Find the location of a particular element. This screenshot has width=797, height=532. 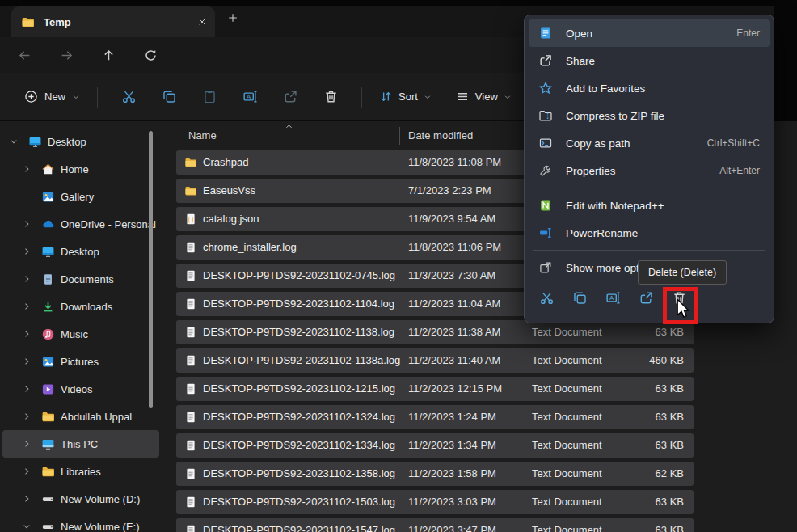

menu-item-copy-as-path: Copy as pathCtrl+Shift+C is located at coordinates (649, 143).